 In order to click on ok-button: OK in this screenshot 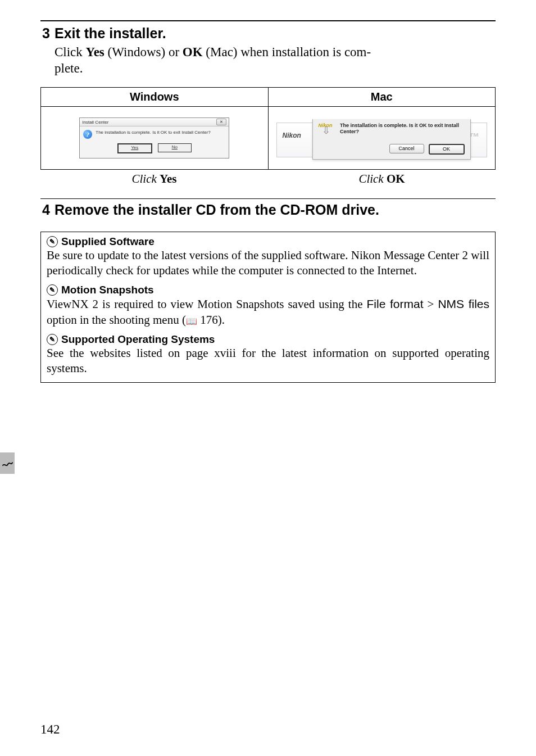, I will do `click(447, 150)`.